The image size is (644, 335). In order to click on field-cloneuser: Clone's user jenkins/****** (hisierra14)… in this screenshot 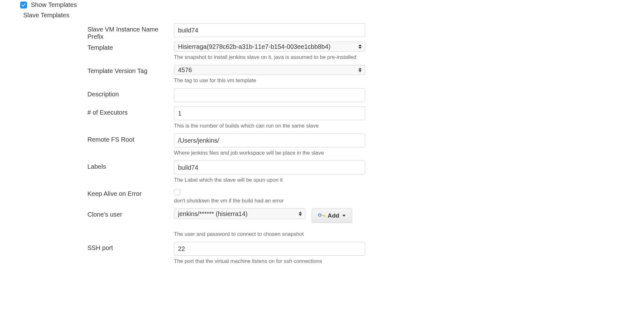, I will do `click(264, 225)`.